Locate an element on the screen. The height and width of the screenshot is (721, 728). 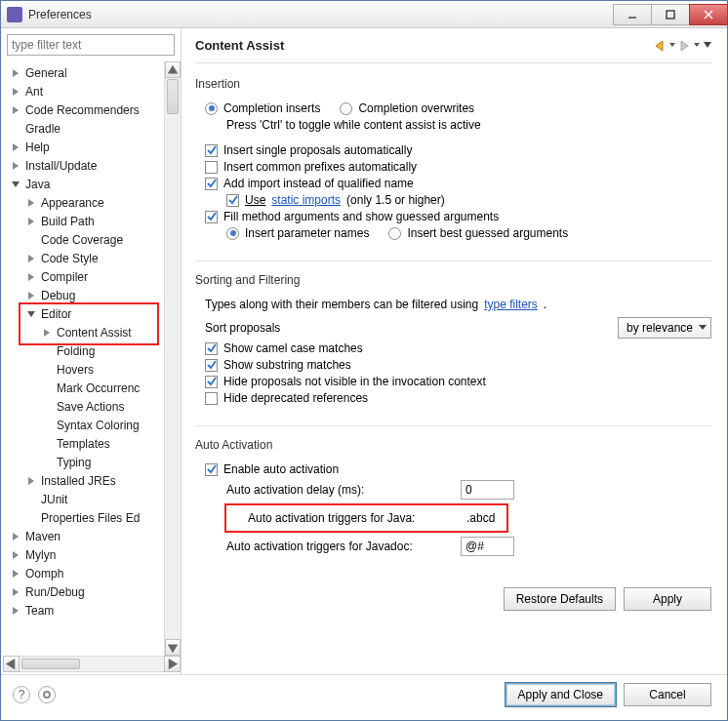
tree-item: General is located at coordinates (84, 72).